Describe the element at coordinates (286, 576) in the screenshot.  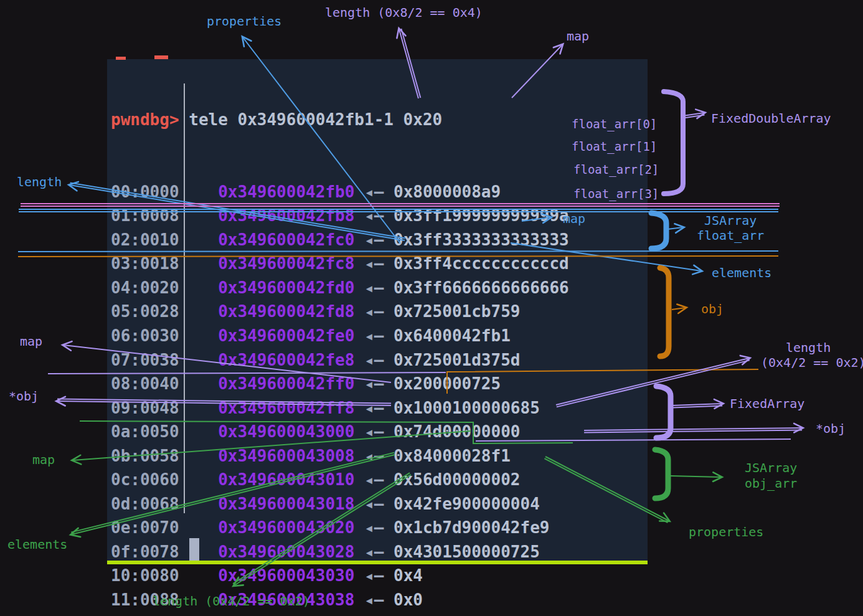
I see `row-address: 0x349600043030` at that location.